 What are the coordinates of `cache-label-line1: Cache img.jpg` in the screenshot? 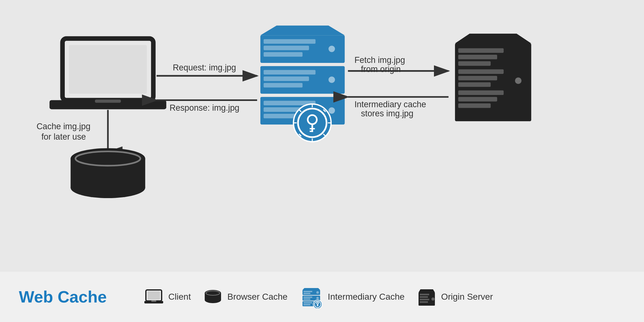 It's located at (64, 126).